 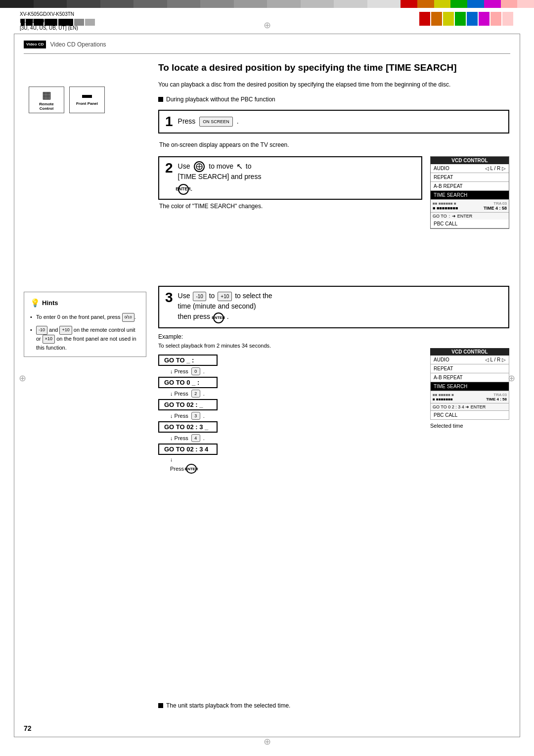 I want to click on remote-label: Remote Control, so click(x=46, y=106).